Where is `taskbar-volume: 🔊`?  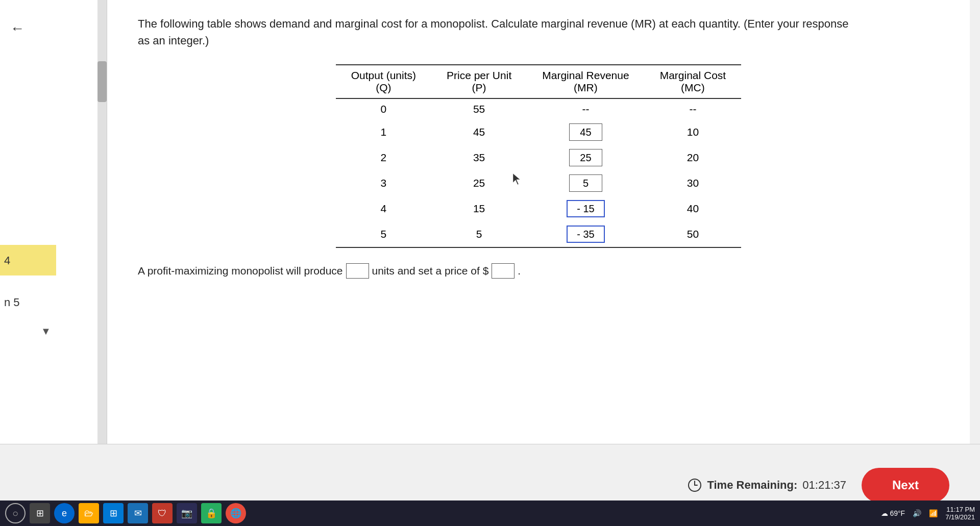
taskbar-volume: 🔊 is located at coordinates (917, 513).